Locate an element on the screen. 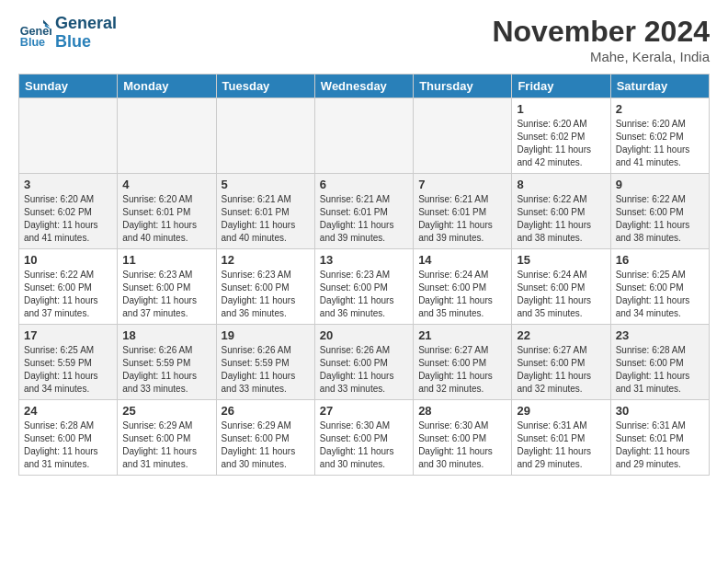  svg-text: Blue is located at coordinates (33, 42).